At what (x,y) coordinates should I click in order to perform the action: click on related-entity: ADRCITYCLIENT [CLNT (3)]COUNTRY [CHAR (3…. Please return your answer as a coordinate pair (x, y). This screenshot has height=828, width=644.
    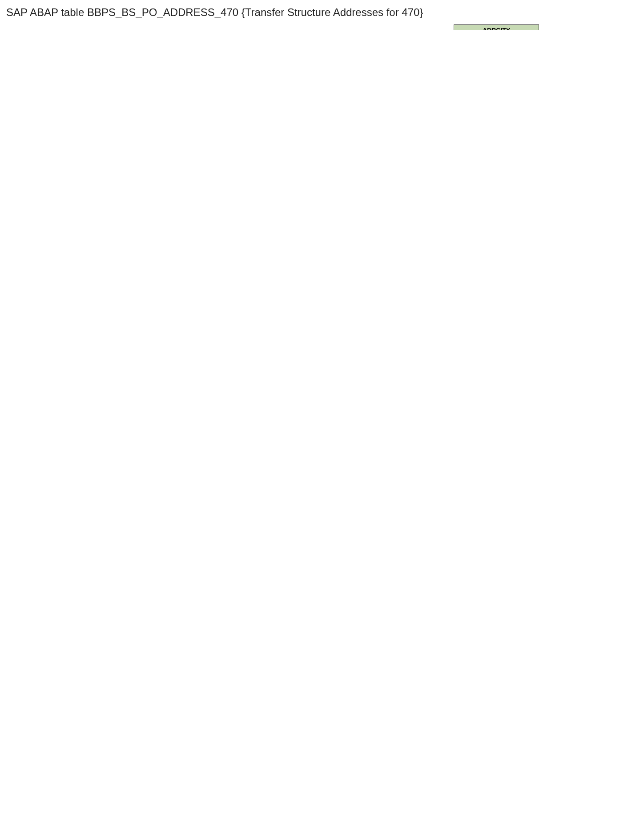
    Looking at the image, I should click on (496, 28).